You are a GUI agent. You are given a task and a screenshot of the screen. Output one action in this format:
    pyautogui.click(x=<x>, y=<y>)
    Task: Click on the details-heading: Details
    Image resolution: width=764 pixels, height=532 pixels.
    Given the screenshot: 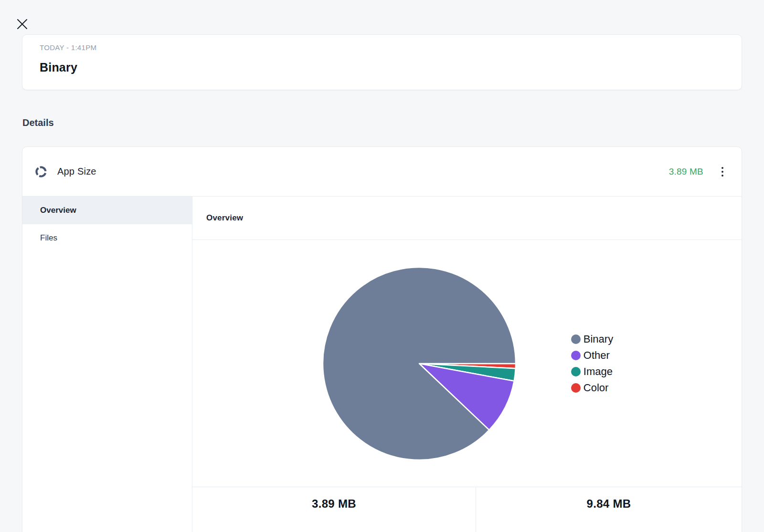 What is the action you would take?
    pyautogui.click(x=382, y=123)
    